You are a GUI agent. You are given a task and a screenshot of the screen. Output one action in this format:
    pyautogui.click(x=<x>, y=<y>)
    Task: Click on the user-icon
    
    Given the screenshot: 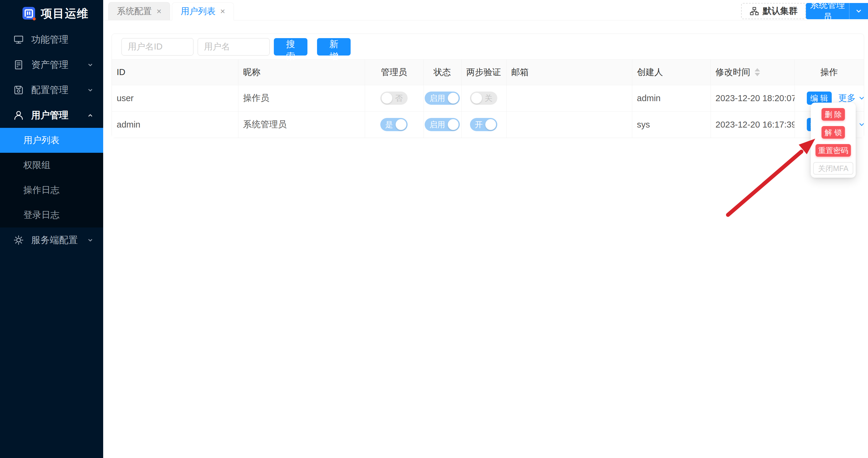 What is the action you would take?
    pyautogui.click(x=19, y=115)
    